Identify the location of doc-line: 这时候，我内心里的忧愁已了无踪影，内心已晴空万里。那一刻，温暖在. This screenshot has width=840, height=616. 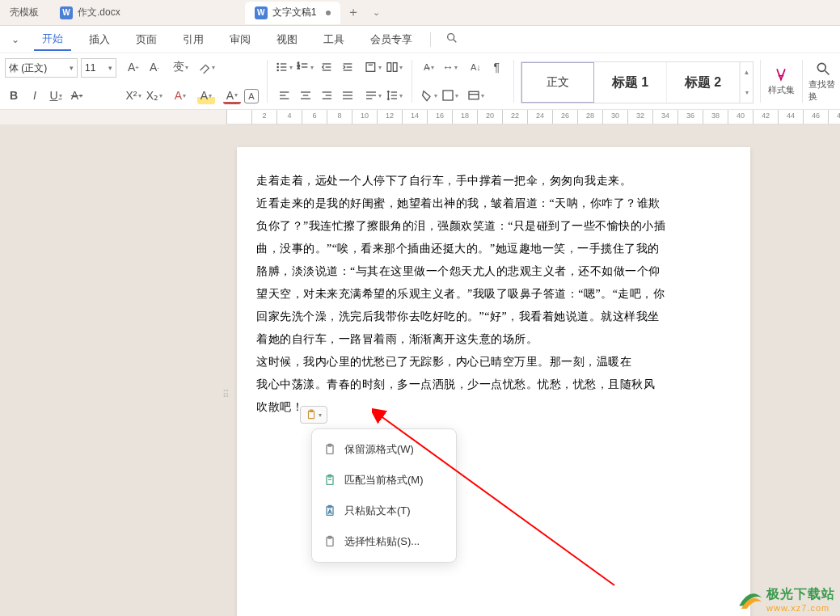
(493, 362).